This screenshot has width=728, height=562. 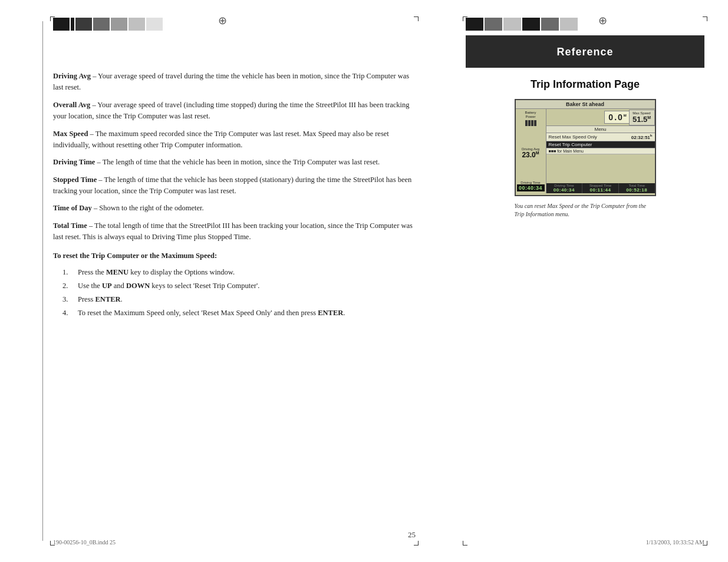 What do you see at coordinates (235, 163) in the screenshot?
I see `para-driving-time: Driving Time – The length of time that t…` at bounding box center [235, 163].